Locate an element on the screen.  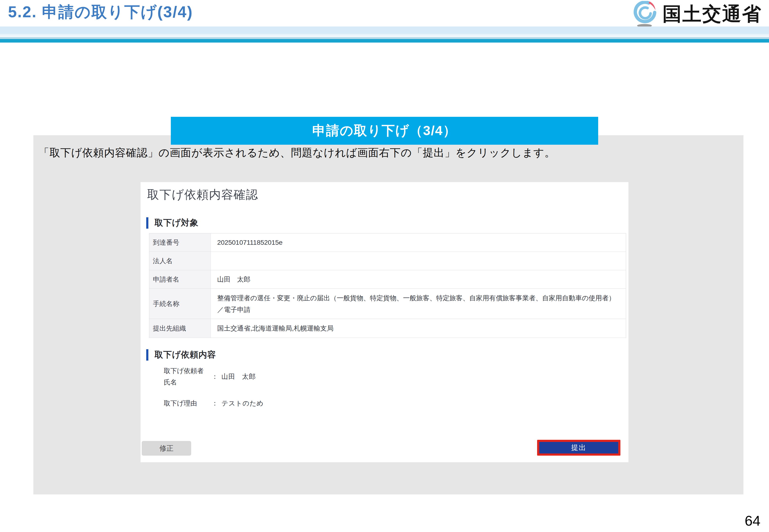
row-label: 法人名 is located at coordinates (180, 261).